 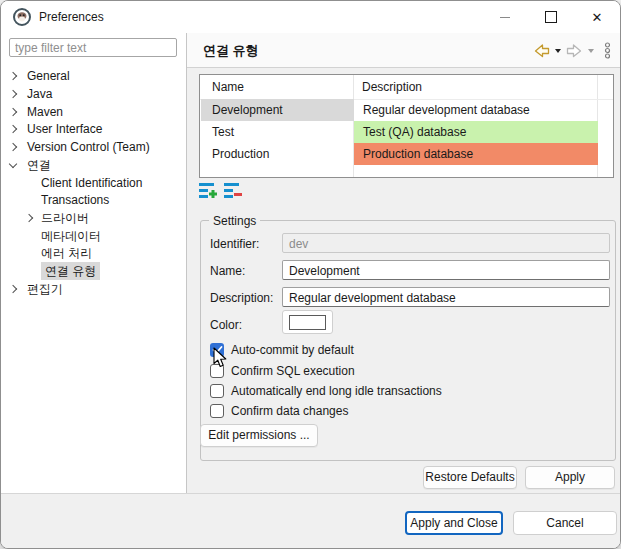 What do you see at coordinates (208, 190) in the screenshot?
I see `add-list-item-icon` at bounding box center [208, 190].